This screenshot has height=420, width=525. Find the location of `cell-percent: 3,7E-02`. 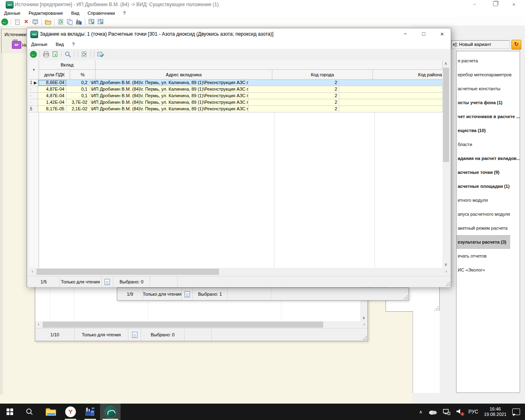

cell-percent: 3,7E-02 is located at coordinates (78, 103).